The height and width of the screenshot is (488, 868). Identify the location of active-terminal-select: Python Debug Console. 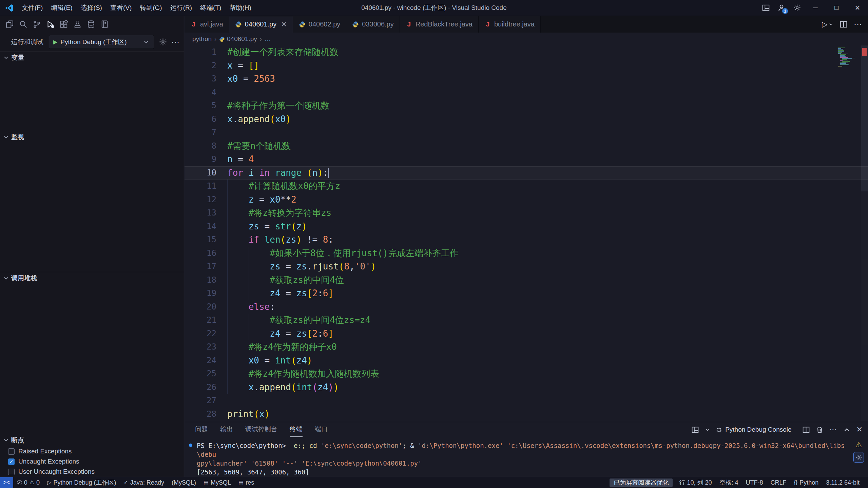
(754, 430).